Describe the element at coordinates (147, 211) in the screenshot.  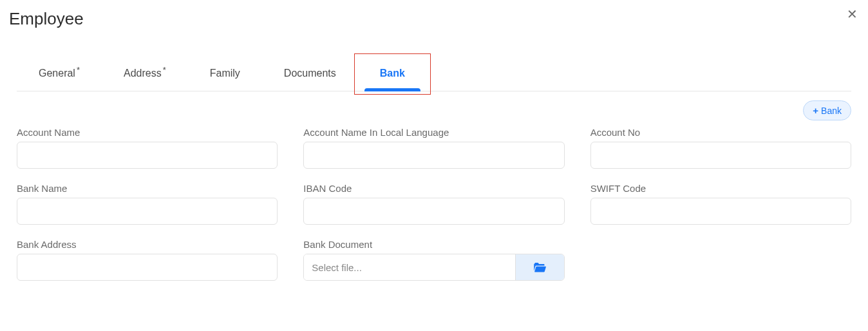
I see `input-bank-name` at that location.